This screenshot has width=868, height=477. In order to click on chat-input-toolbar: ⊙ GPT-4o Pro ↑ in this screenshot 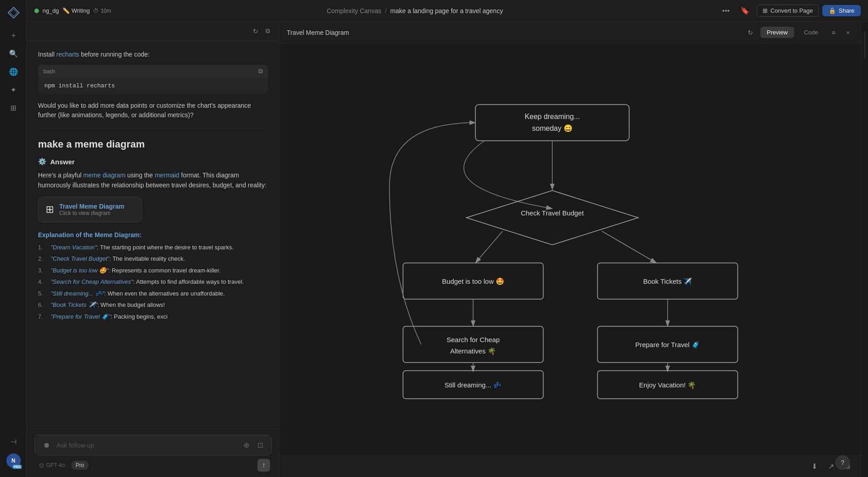, I will do `click(153, 465)`.